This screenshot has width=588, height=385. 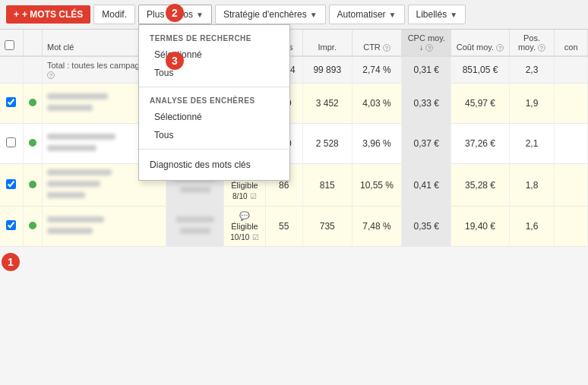 I want to click on col-impr: Impr., so click(x=327, y=43).